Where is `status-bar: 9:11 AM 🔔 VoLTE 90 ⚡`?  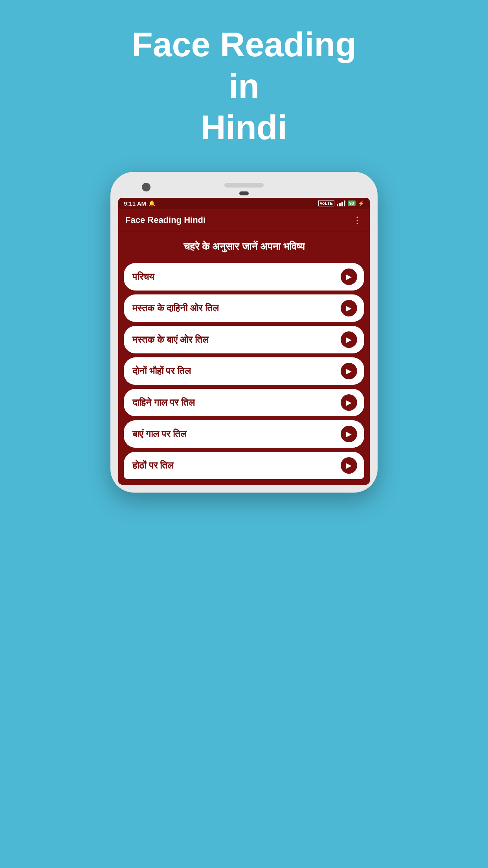 status-bar: 9:11 AM 🔔 VoLTE 90 ⚡ is located at coordinates (244, 204).